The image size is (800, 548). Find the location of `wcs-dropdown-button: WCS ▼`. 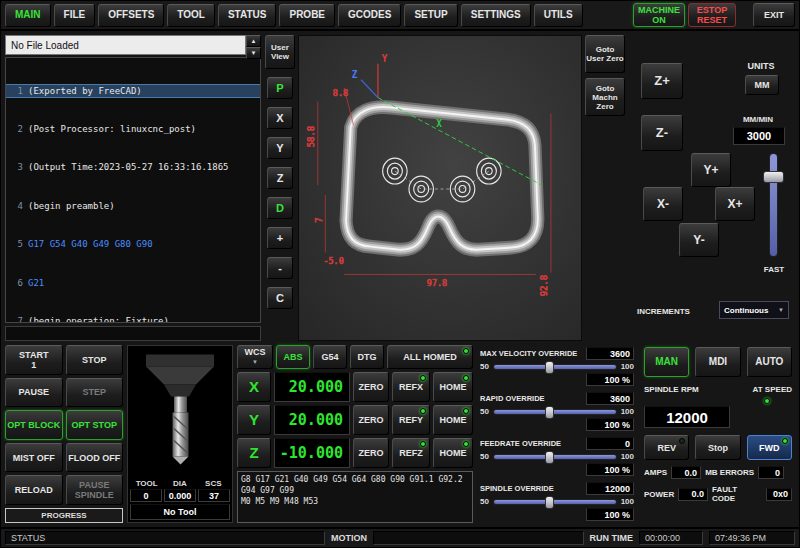

wcs-dropdown-button: WCS ▼ is located at coordinates (255, 357).